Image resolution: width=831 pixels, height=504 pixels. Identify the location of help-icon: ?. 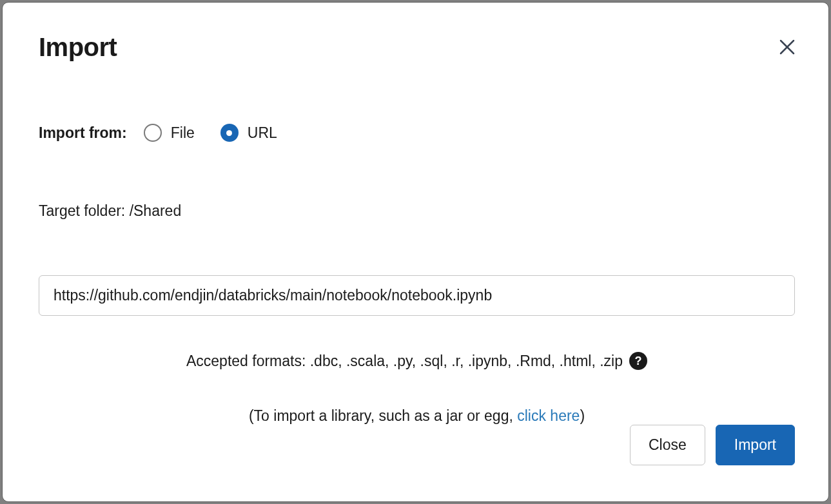
(638, 361).